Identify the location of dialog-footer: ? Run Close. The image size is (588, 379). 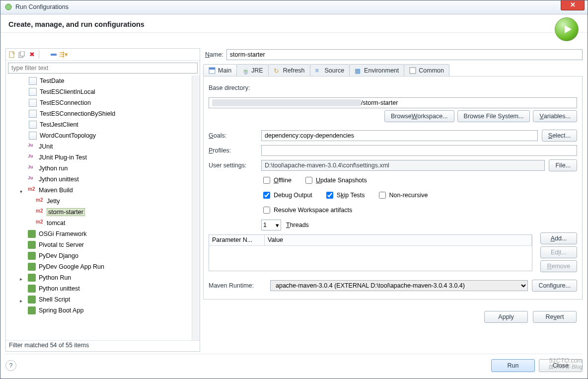
(294, 364).